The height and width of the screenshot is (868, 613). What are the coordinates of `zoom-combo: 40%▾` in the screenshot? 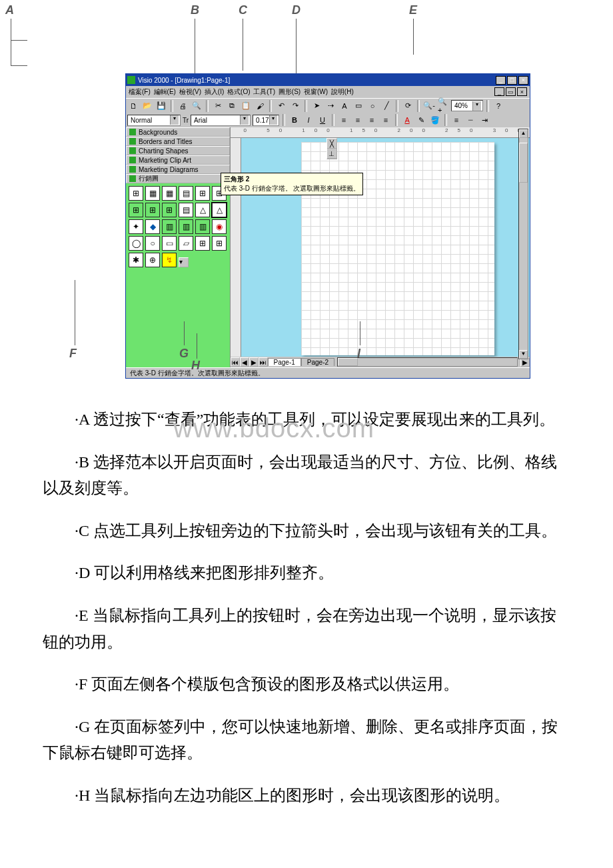 It's located at (467, 105).